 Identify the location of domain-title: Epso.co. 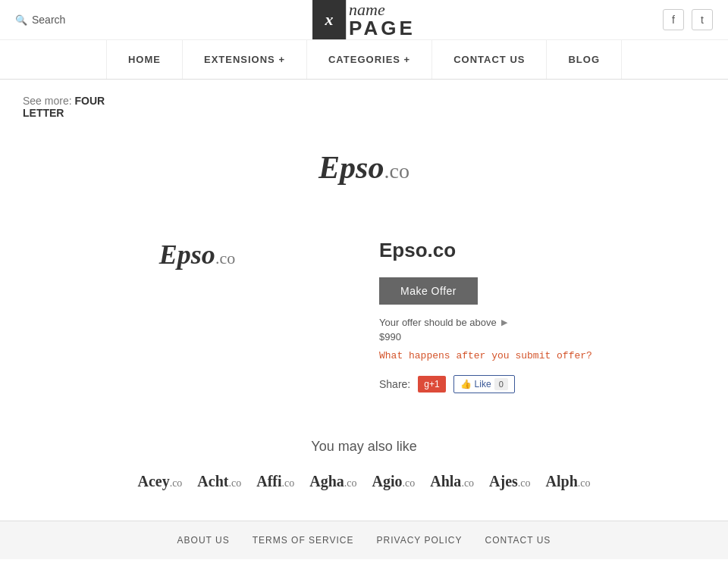
(531, 250).